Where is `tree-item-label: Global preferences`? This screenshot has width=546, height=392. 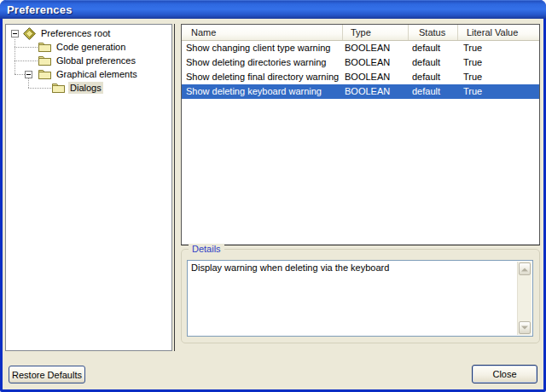 tree-item-label: Global preferences is located at coordinates (96, 61).